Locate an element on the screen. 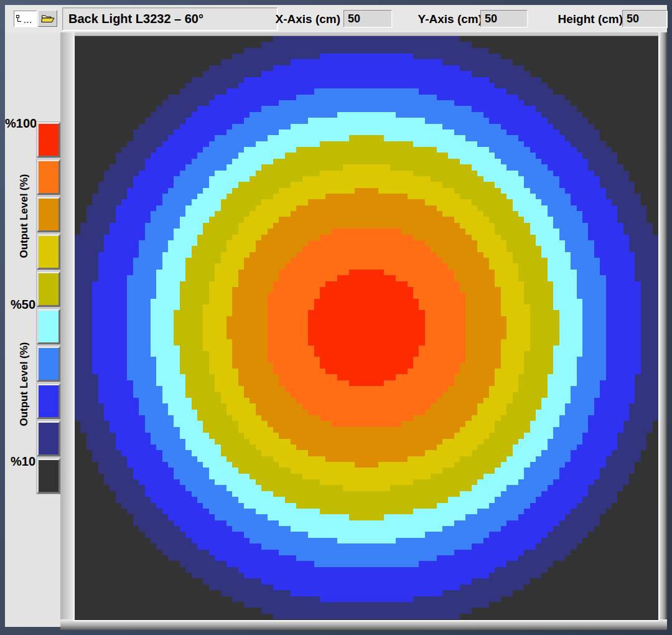  device-name-text: Back Light L3232 – 60° is located at coordinates (170, 19).